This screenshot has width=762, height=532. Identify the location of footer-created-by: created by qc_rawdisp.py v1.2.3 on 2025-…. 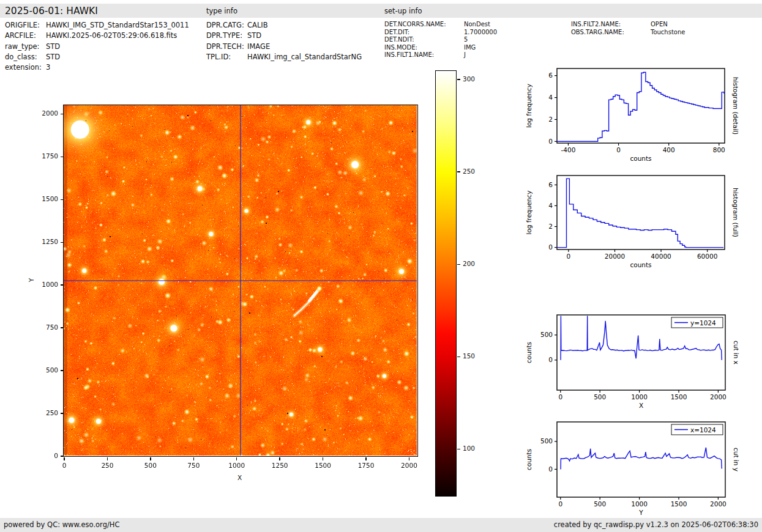
(656, 525).